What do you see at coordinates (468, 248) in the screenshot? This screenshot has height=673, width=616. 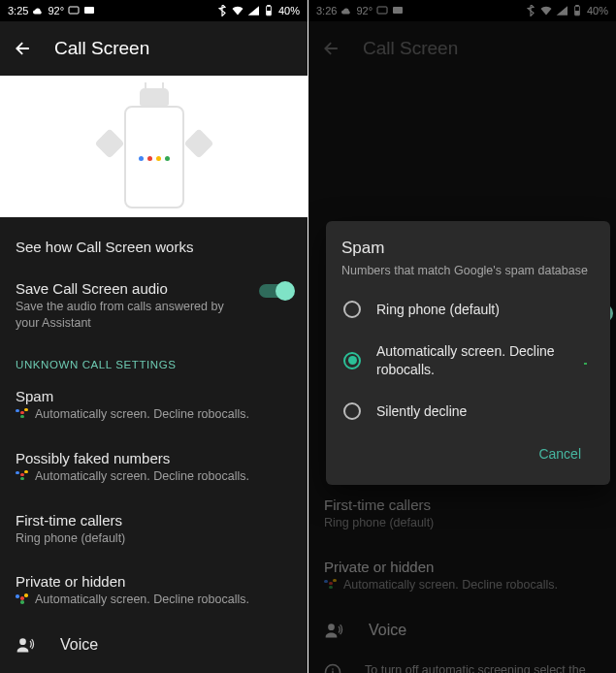 I see `dialog-title: Spam` at bounding box center [468, 248].